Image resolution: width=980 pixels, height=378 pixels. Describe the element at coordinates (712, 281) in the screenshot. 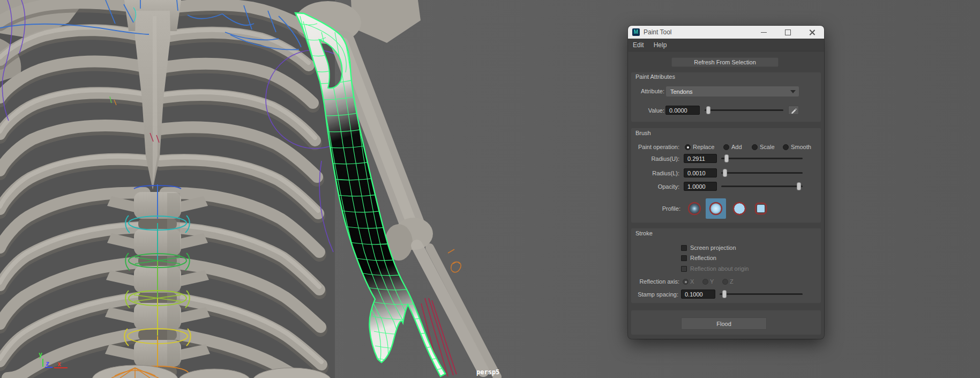

I see `axis-y-radio-label: Y` at that location.